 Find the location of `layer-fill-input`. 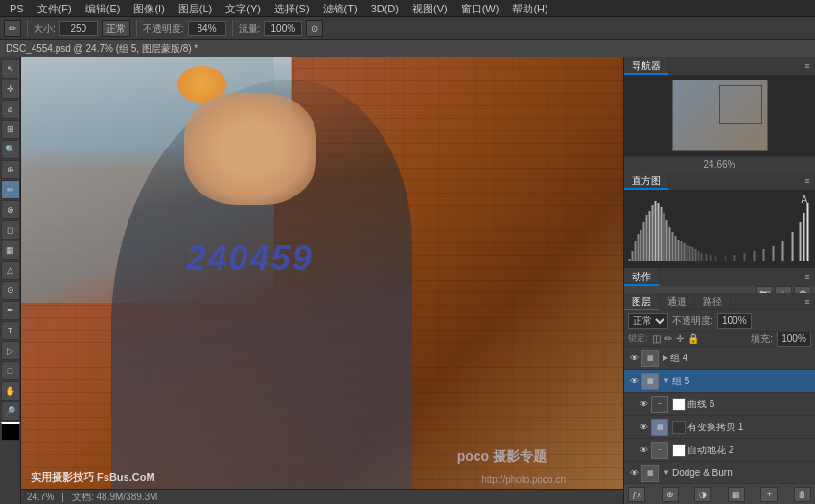

layer-fill-input is located at coordinates (794, 339).